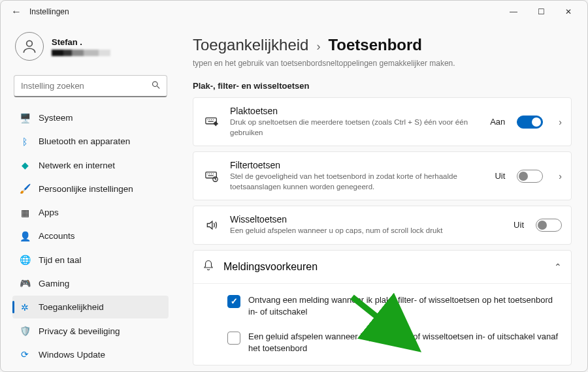 The image size is (588, 372). Describe the element at coordinates (212, 176) in the screenshot. I see `keyboard-clock-icon` at that location.